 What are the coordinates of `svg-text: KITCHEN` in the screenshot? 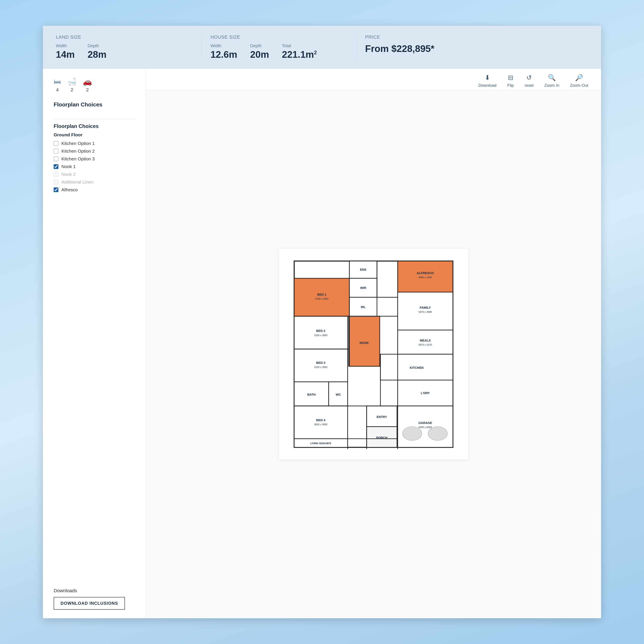 It's located at (417, 368).